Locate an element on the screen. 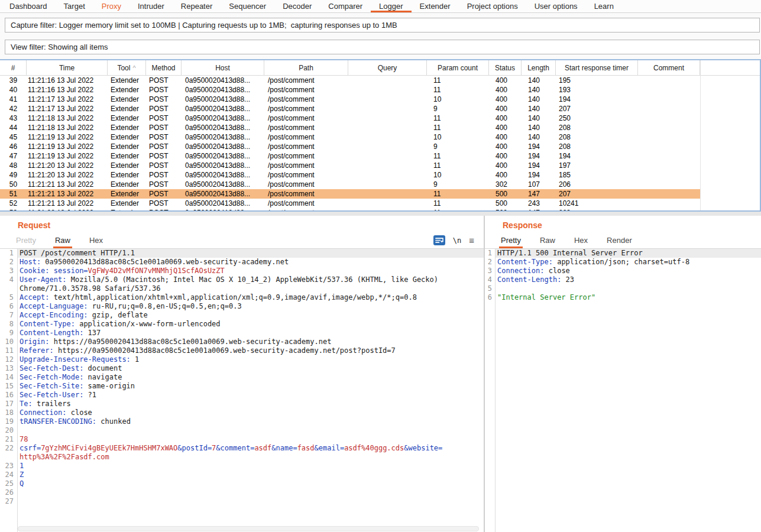 This screenshot has width=761, height=532. menu-item-extender: Extender is located at coordinates (435, 6).